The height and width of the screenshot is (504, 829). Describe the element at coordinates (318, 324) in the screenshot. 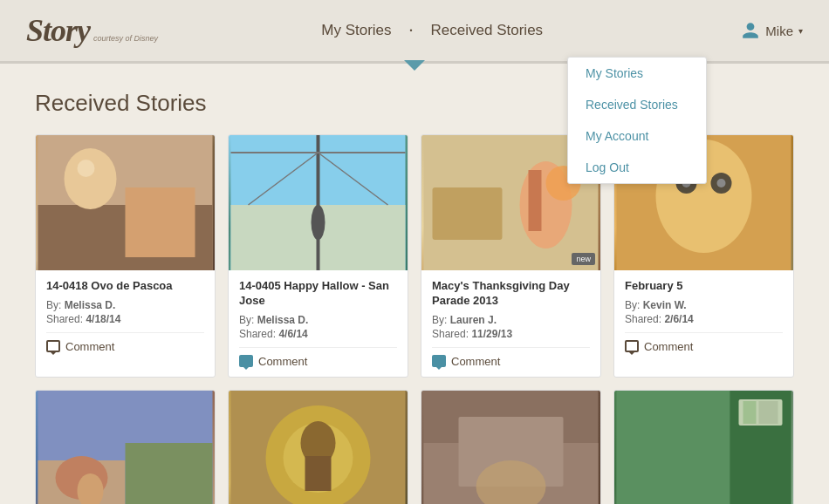

I see `story-info-2: 14-0405 Happy Hallow - San JoseBy: Melis…` at that location.